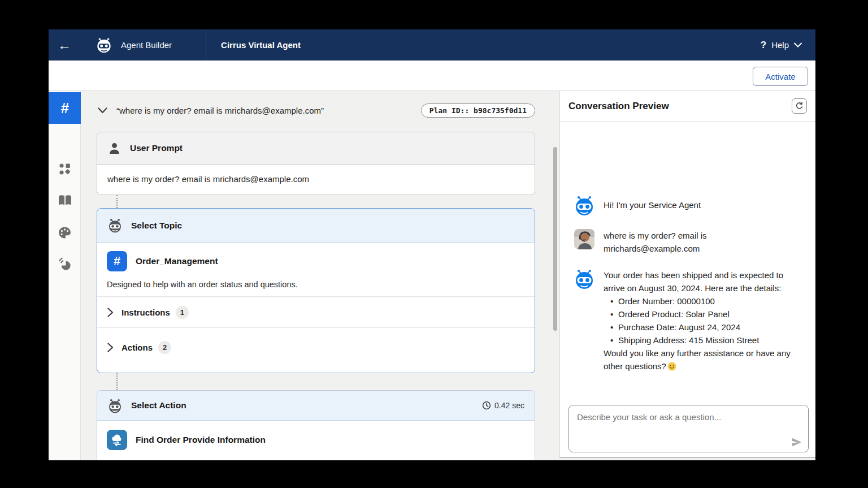  Describe the element at coordinates (64, 232) in the screenshot. I see `sidebar-item-theme` at that location.